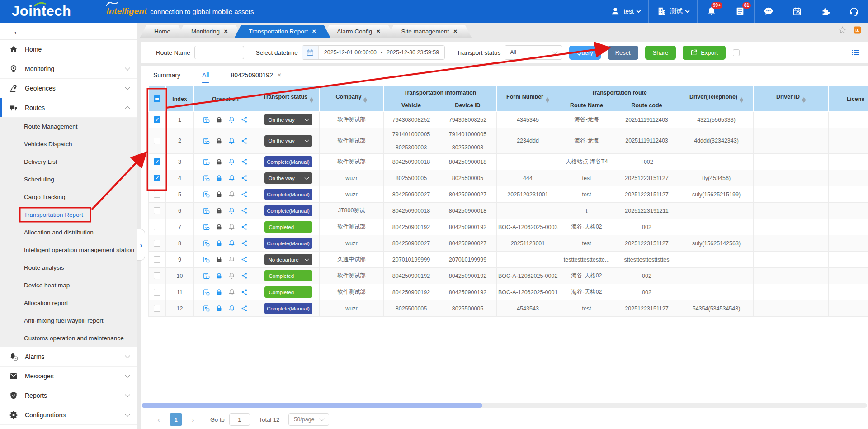 Image resolution: width=868 pixels, height=429 pixels. What do you see at coordinates (69, 415) in the screenshot?
I see `sidebar-item-configurations: Configurations` at bounding box center [69, 415].